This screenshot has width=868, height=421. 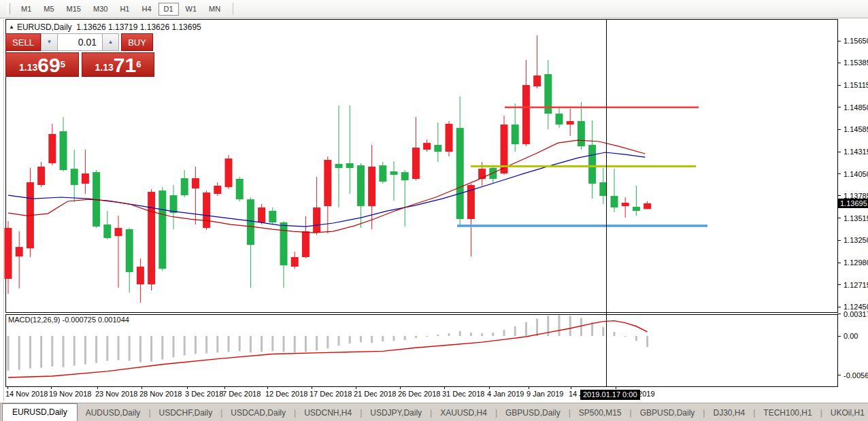 What do you see at coordinates (396, 413) in the screenshot?
I see `symbol-tab-usdjpy-daily: USDJPY,Daily` at bounding box center [396, 413].